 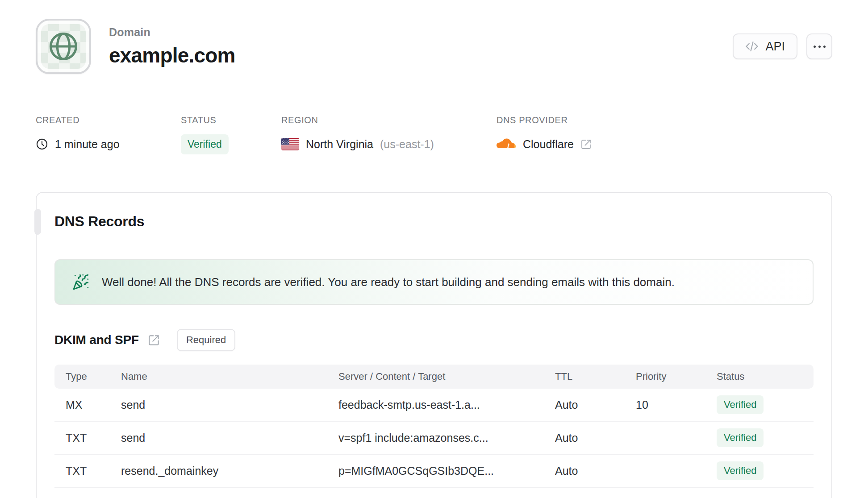 I want to click on dkim-spf-heading: DKIM and SPF, so click(x=96, y=340).